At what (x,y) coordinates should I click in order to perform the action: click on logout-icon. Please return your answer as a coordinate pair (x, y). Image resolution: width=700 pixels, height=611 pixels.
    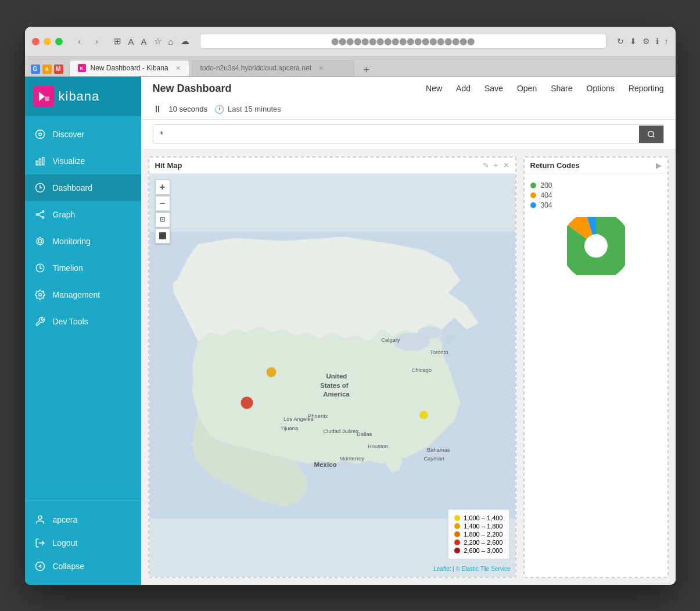
    Looking at the image, I should click on (40, 543).